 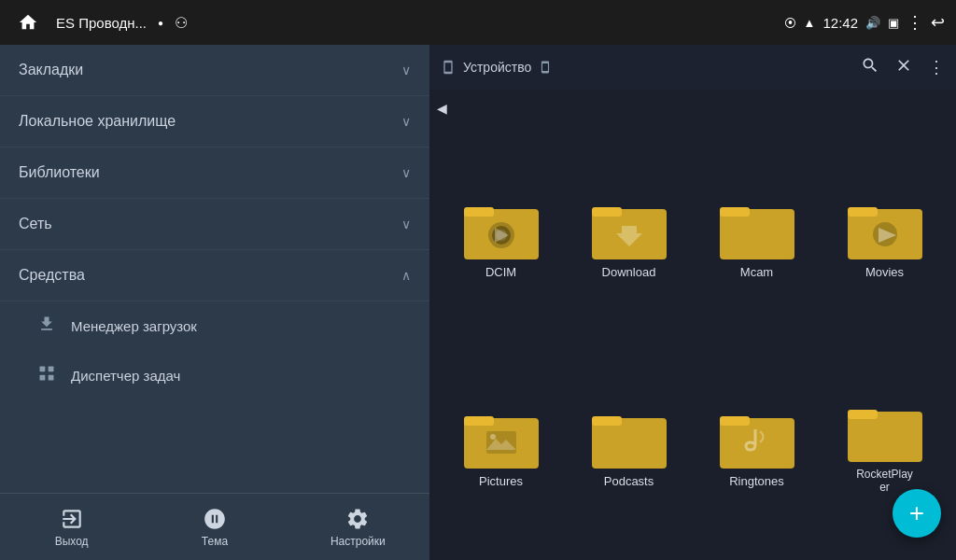 I want to click on nav-settings: Настройки, so click(x=358, y=527).